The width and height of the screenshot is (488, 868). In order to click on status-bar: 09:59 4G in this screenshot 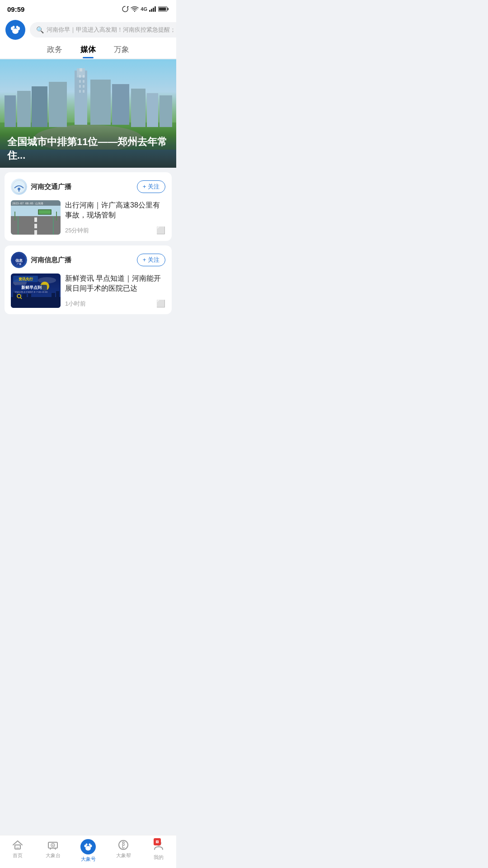, I will do `click(88, 8)`.